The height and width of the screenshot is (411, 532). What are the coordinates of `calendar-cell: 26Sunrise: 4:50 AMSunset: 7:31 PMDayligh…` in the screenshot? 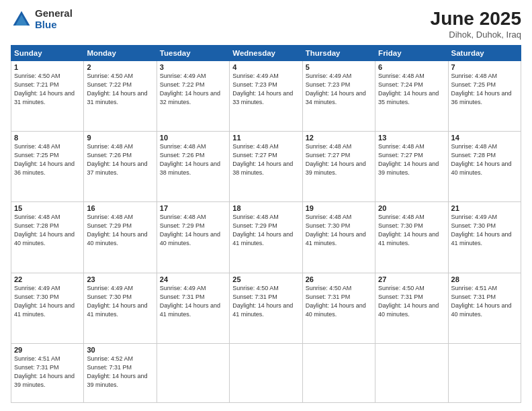 It's located at (339, 308).